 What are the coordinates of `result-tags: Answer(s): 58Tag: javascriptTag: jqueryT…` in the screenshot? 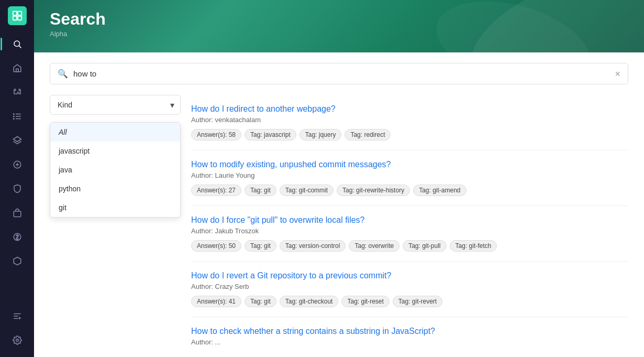 It's located at (409, 135).